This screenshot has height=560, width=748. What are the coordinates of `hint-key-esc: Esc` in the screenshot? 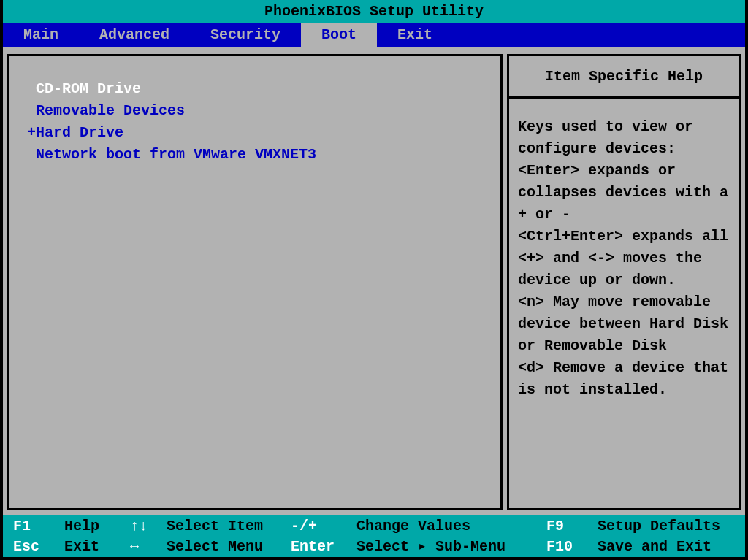 It's located at (39, 547).